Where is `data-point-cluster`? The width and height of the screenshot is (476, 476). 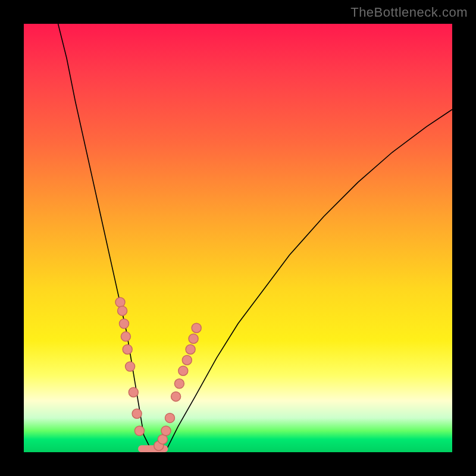
data-point-cluster is located at coordinates (158, 374).